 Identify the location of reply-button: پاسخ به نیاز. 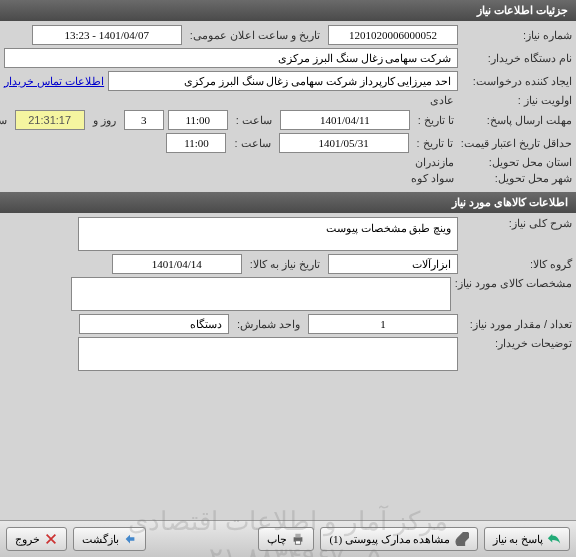
(528, 539).